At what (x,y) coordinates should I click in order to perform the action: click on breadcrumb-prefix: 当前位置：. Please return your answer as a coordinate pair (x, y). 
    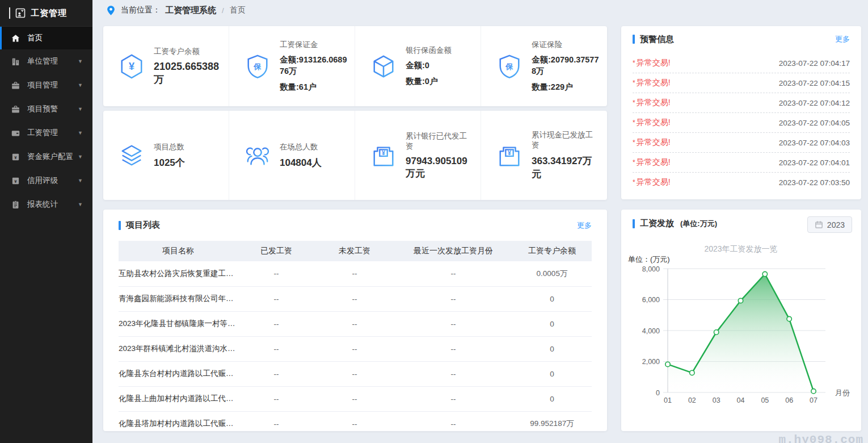
    Looking at the image, I should click on (141, 10).